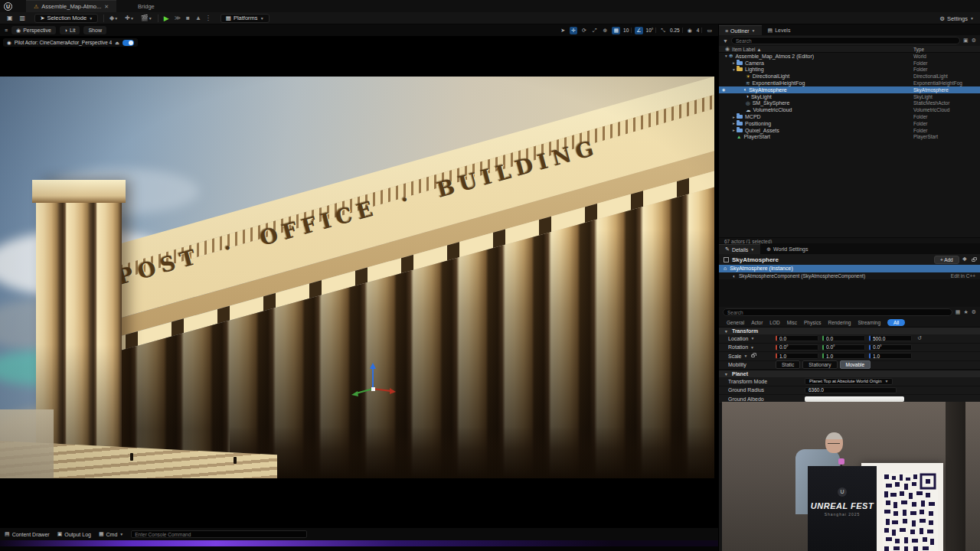 The image size is (980, 551). What do you see at coordinates (178, 18) in the screenshot?
I see `skip-frame-icon: ≫` at bounding box center [178, 18].